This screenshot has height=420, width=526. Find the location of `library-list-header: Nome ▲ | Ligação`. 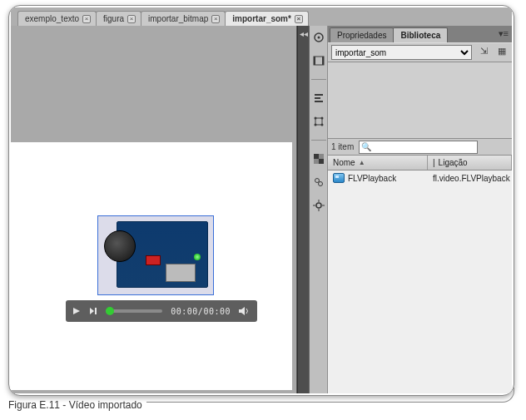

library-list-header: Nome ▲ | Ligação is located at coordinates (419, 163).